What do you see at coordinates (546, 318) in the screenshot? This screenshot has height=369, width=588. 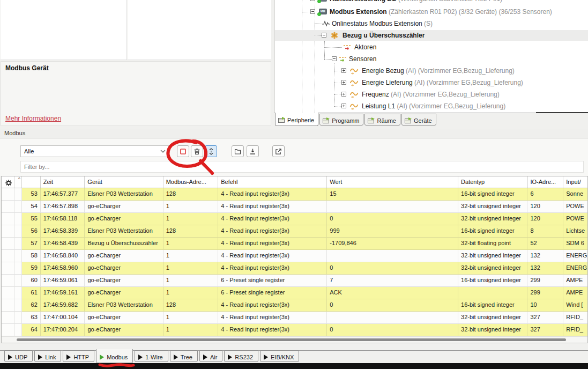 I see `cell-io-adresse: 327` at bounding box center [546, 318].